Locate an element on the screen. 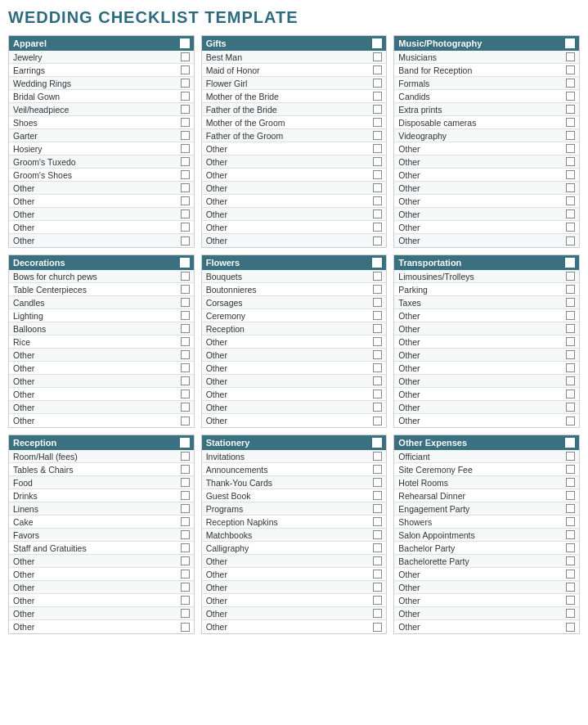 Image resolution: width=588 pixels, height=725 pixels. section-header-checkbox-reception is located at coordinates (185, 443).